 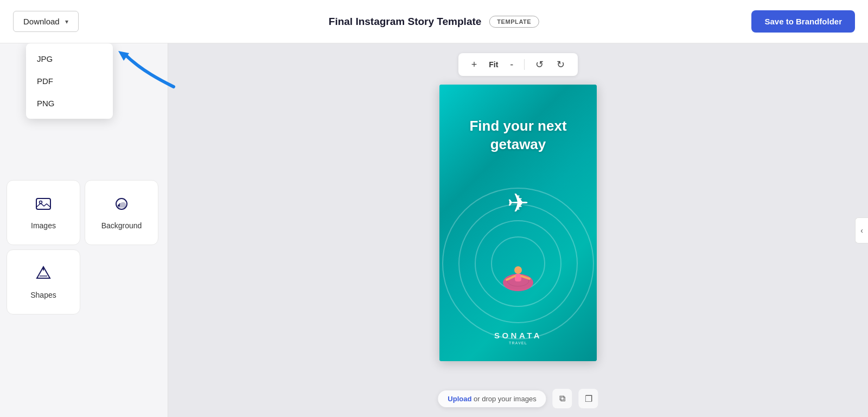 What do you see at coordinates (539, 65) in the screenshot?
I see `undo-button: ↺` at bounding box center [539, 65].